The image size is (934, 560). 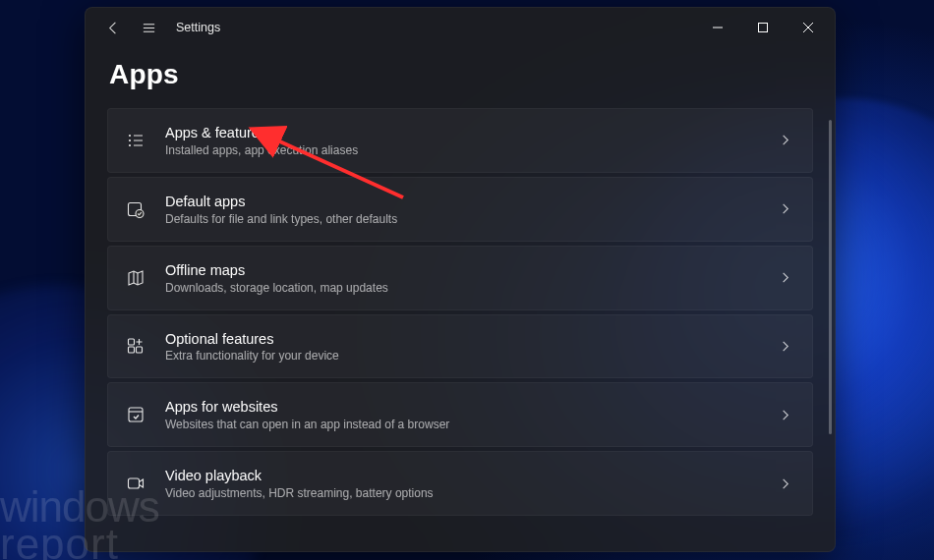 I want to click on nav-item-subtitle: Websites that can open in an app instead…, so click(x=461, y=424).